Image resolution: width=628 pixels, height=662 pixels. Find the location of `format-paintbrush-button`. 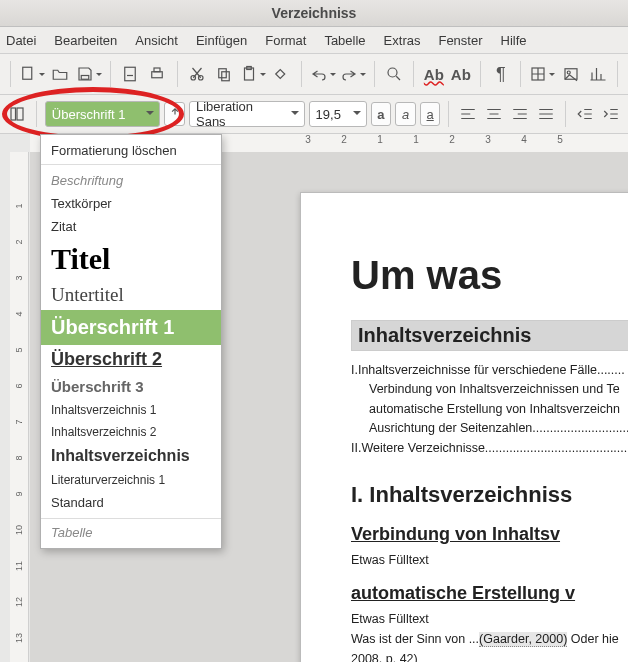

format-paintbrush-button is located at coordinates (282, 74).